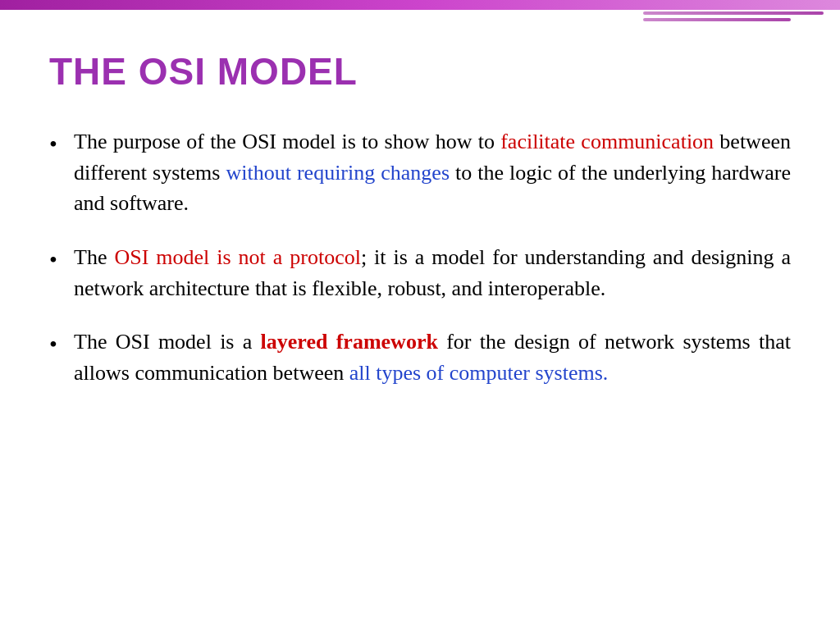 Image resolution: width=840 pixels, height=630 pixels. What do you see at coordinates (607, 141) in the screenshot?
I see `highlight-facilitate: facilitate communication` at bounding box center [607, 141].